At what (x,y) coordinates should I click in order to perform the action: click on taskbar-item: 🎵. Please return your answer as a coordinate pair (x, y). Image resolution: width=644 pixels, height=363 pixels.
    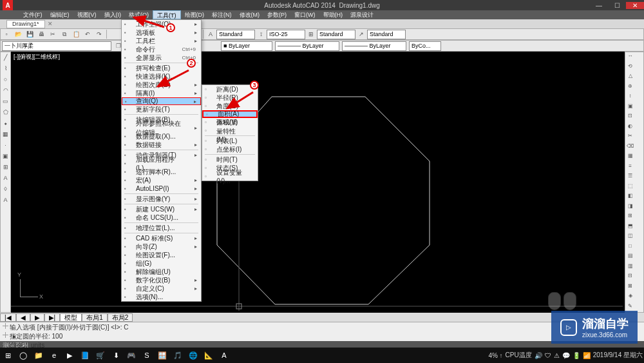
    Looking at the image, I should click on (178, 355).